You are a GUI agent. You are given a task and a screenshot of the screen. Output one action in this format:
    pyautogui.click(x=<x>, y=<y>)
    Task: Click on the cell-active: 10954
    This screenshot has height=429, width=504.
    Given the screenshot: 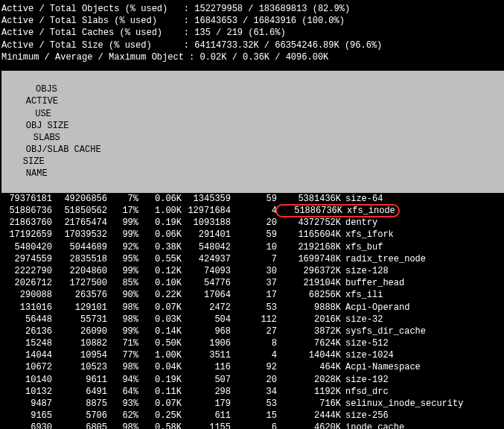 What is the action you would take?
    pyautogui.click(x=80, y=355)
    